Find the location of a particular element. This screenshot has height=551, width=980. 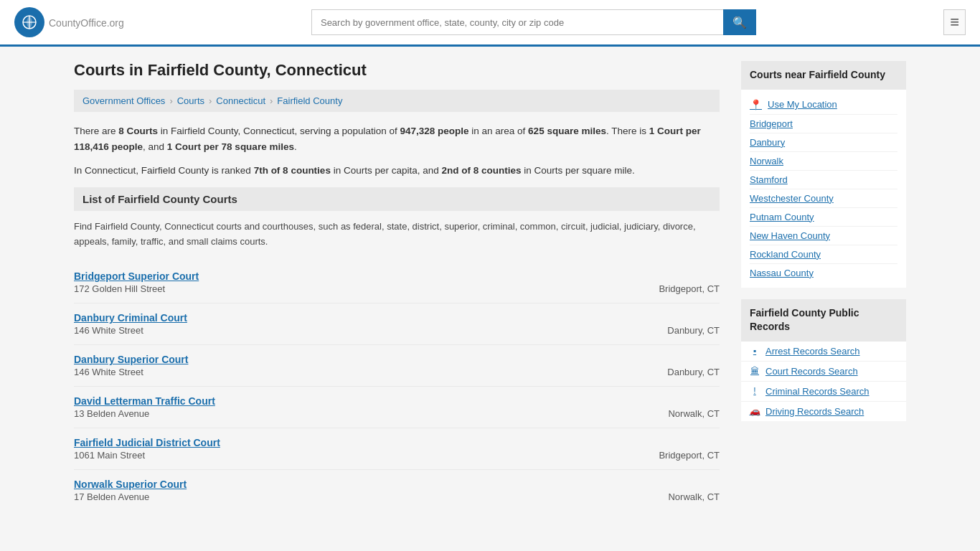

rank-capita: 7th of 8 counties is located at coordinates (293, 171).